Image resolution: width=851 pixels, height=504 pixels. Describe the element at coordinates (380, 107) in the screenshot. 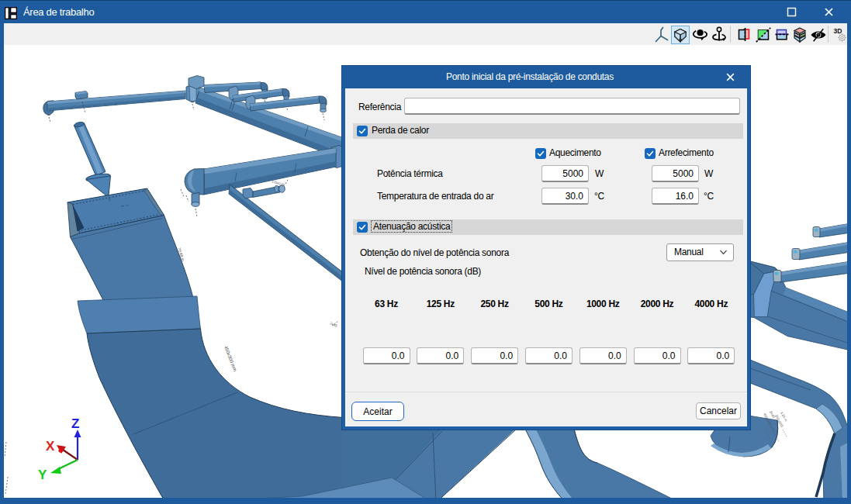

I see `referencia-label: Referência` at that location.